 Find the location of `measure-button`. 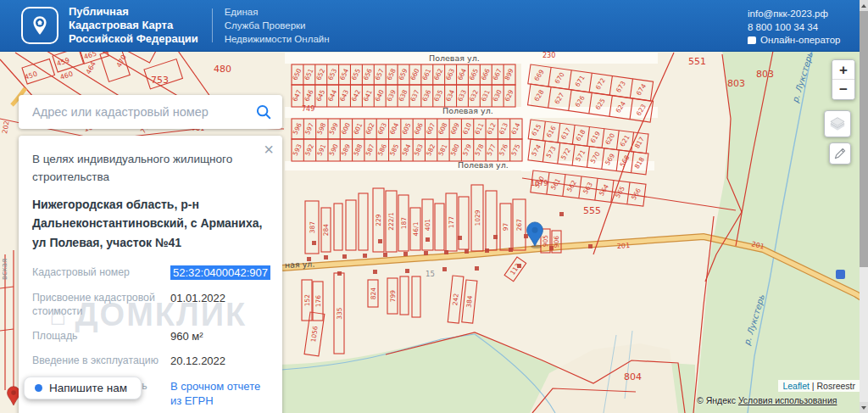

measure-button is located at coordinates (840, 153).